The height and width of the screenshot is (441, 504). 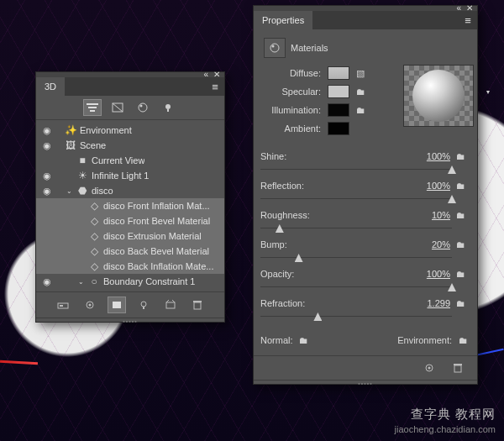 I want to click on tree-row-label: disco Extrusion Material, so click(x=151, y=236).